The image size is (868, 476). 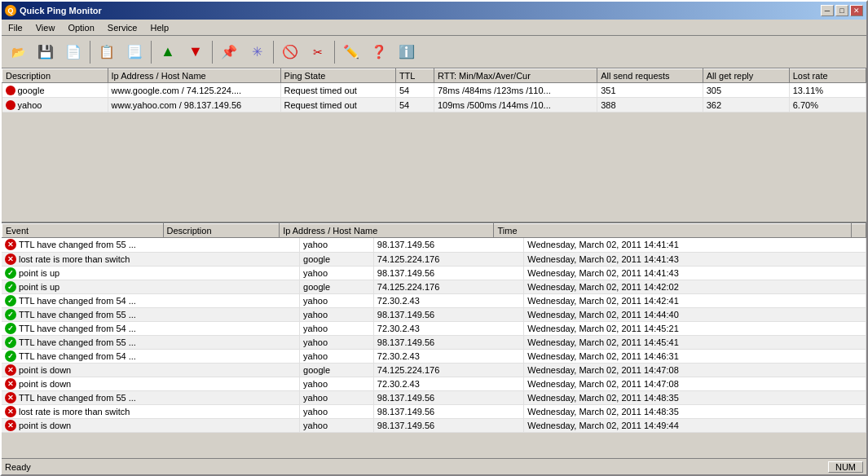 What do you see at coordinates (434, 28) in the screenshot?
I see `menu-bar: File View Option Service Help` at bounding box center [434, 28].